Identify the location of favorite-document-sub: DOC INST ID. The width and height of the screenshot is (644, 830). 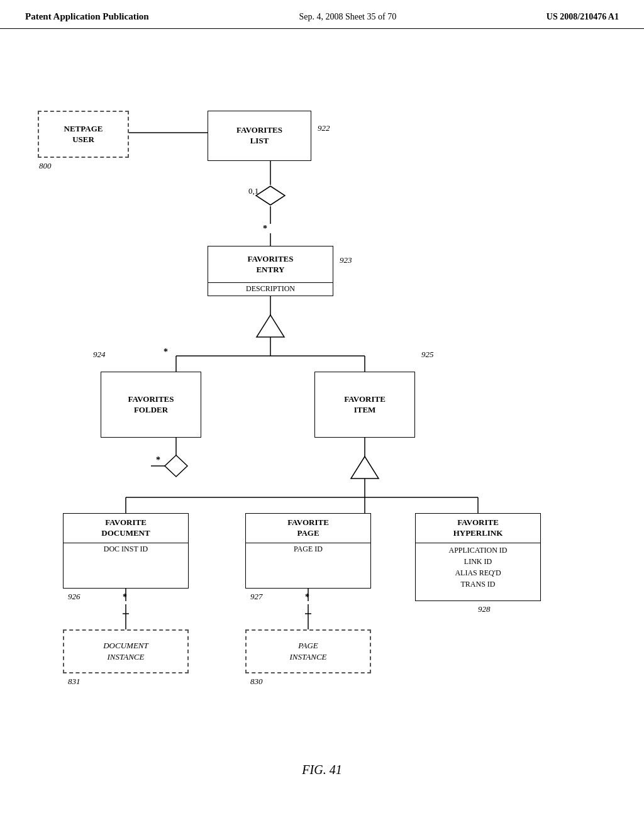
(126, 550).